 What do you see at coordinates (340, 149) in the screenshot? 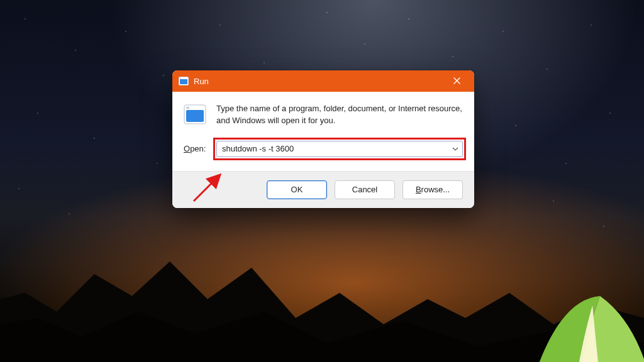
I see `open-combobox` at bounding box center [340, 149].